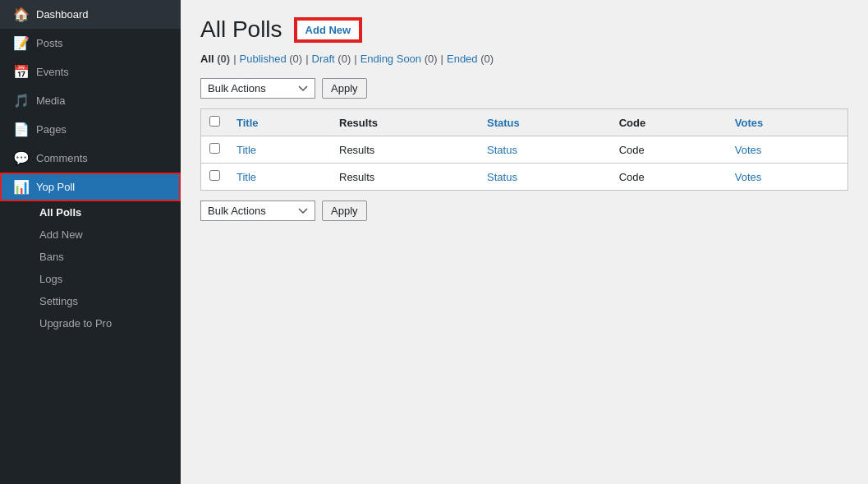 Image resolution: width=868 pixels, height=484 pixels. Describe the element at coordinates (90, 130) in the screenshot. I see `sidebar-item-pages: 📄 Pages` at that location.